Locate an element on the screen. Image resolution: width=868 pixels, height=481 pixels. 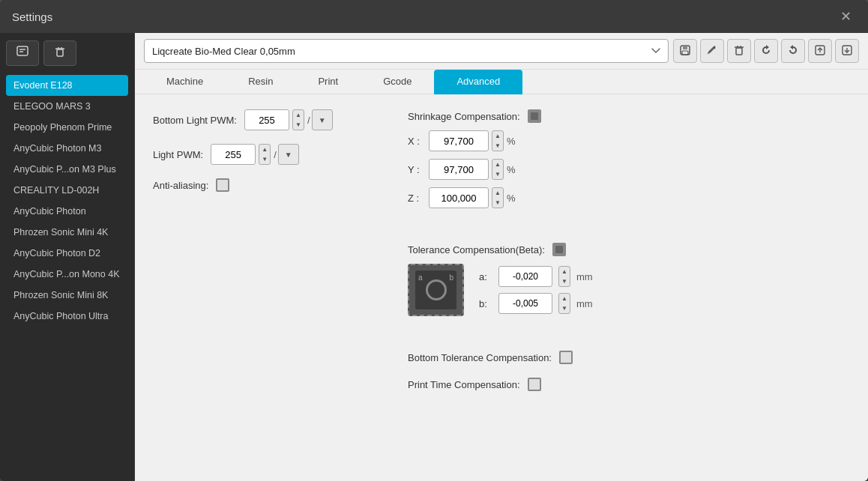
shrinkage-x-down: ▼ is located at coordinates (498, 145).